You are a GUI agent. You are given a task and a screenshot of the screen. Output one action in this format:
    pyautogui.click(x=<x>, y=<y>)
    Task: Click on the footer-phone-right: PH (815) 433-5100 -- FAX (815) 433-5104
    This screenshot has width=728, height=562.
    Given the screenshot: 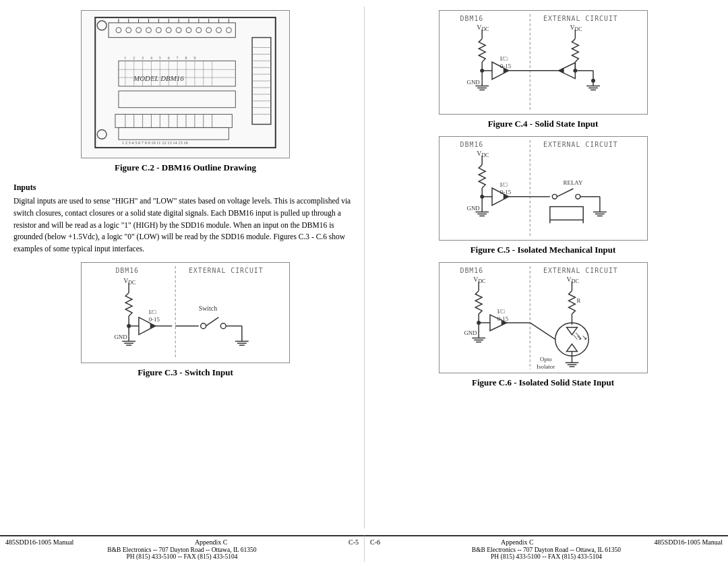 What is the action you would take?
    pyautogui.click(x=546, y=557)
    